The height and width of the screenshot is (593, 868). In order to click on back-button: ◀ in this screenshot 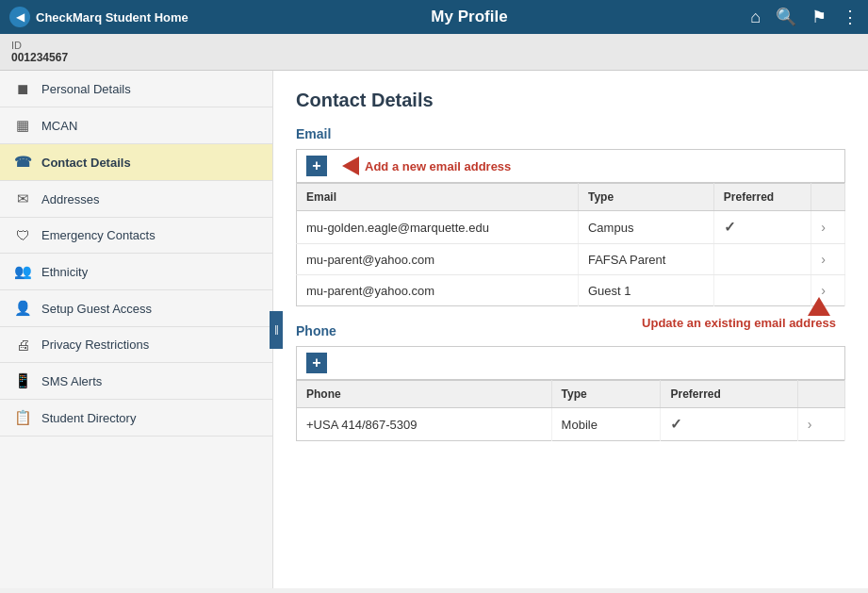, I will do `click(20, 17)`.